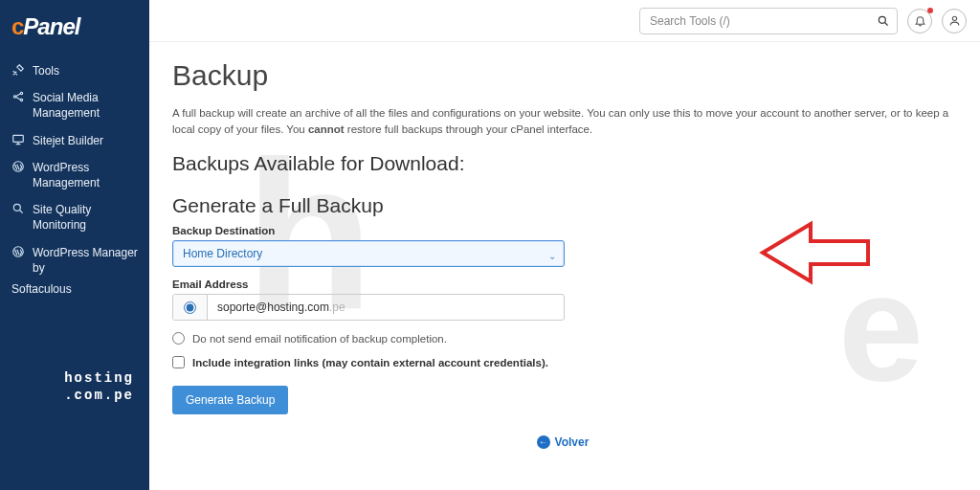  What do you see at coordinates (552, 256) in the screenshot?
I see `chevron-down-icon: ⌄` at bounding box center [552, 256].